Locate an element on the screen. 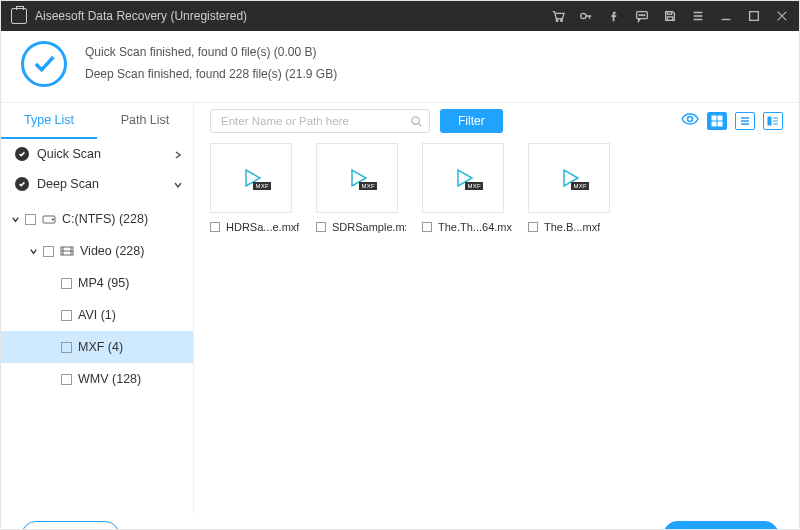  tree-wmv-label: WMV (128) is located at coordinates (110, 379).